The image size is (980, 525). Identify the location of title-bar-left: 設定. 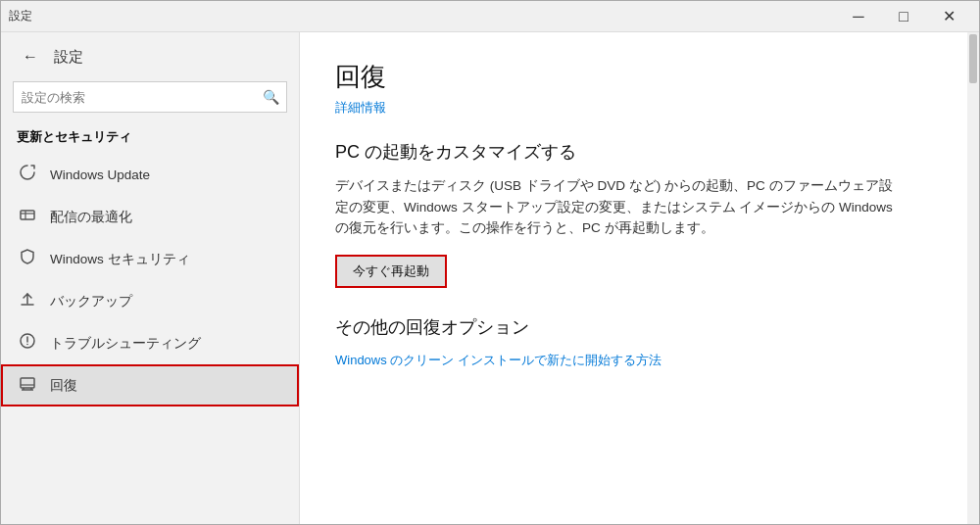
(21, 16).